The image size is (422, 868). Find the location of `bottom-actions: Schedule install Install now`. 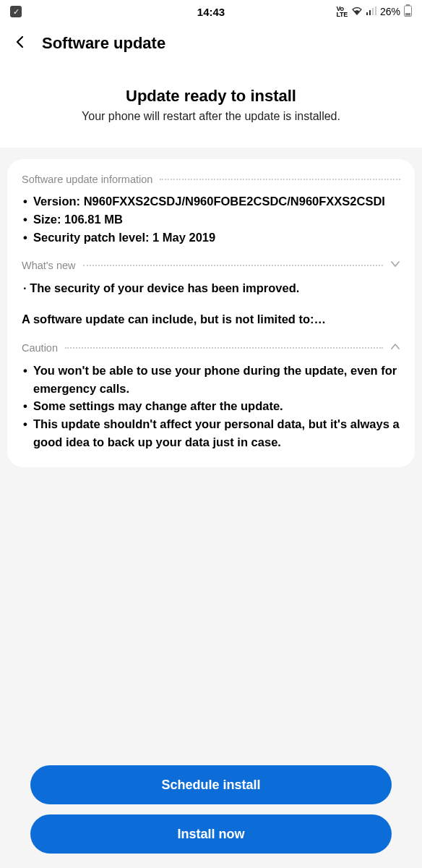

bottom-actions: Schedule install Install now is located at coordinates (211, 809).